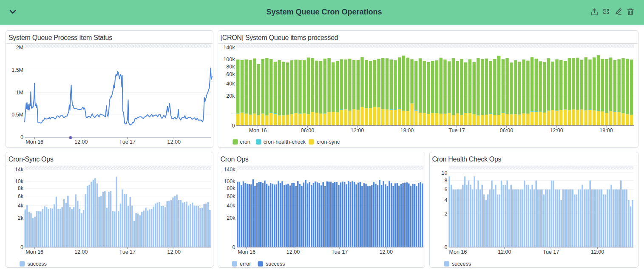 This screenshot has width=644, height=275. I want to click on svg-text: 0.5M, so click(17, 115).